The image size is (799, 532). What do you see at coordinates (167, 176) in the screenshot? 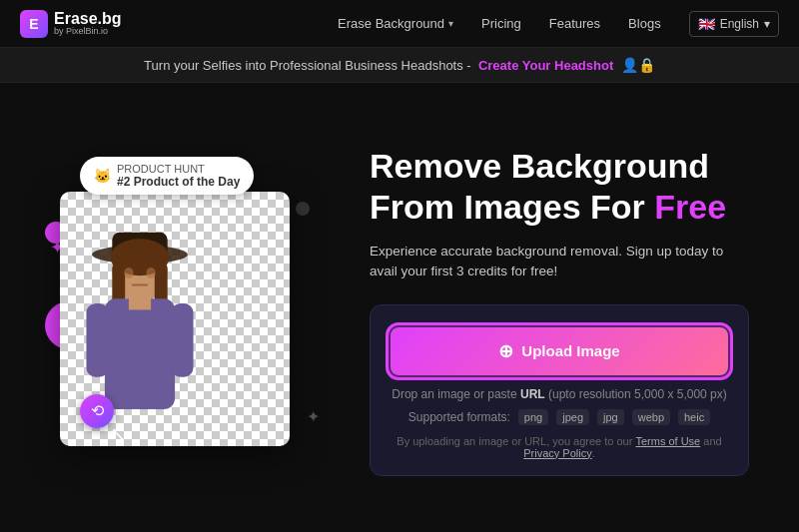
I see `product-hunt-badge: 🐱 PRODUCT HUNT #2 Product of the Day` at bounding box center [167, 176].